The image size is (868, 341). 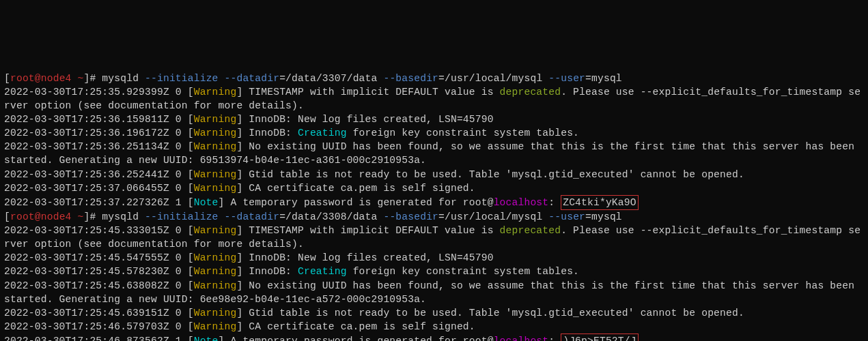 I want to click on log-line: 2022-03-30T17:25:45.547555Z 0 [Warning] …, so click(x=249, y=258).